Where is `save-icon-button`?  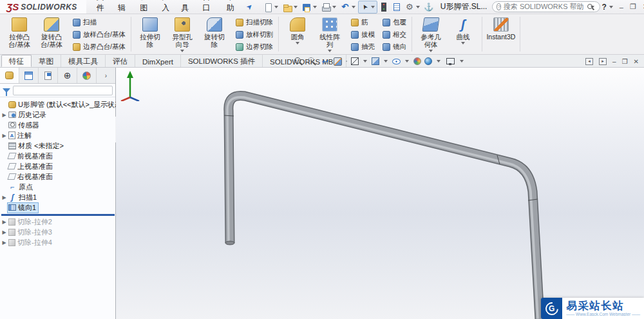 save-icon-button is located at coordinates (310, 7).